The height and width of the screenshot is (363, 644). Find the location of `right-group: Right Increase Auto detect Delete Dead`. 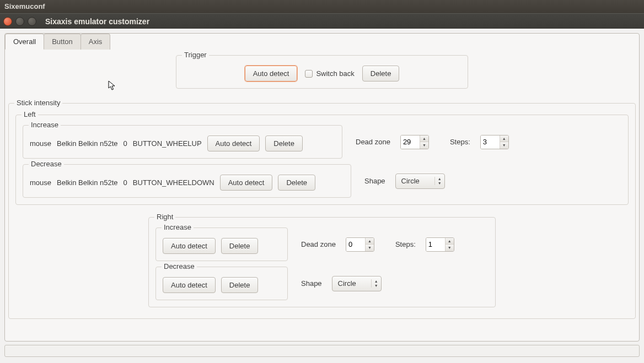

right-group: Right Increase Auto detect Delete Dead is located at coordinates (322, 262).